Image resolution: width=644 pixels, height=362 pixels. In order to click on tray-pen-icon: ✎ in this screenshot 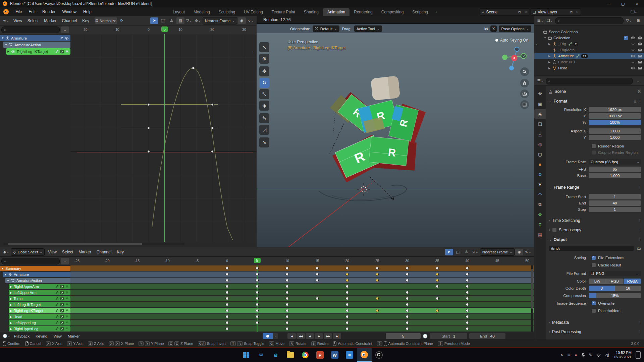, I will do `click(591, 355)`.